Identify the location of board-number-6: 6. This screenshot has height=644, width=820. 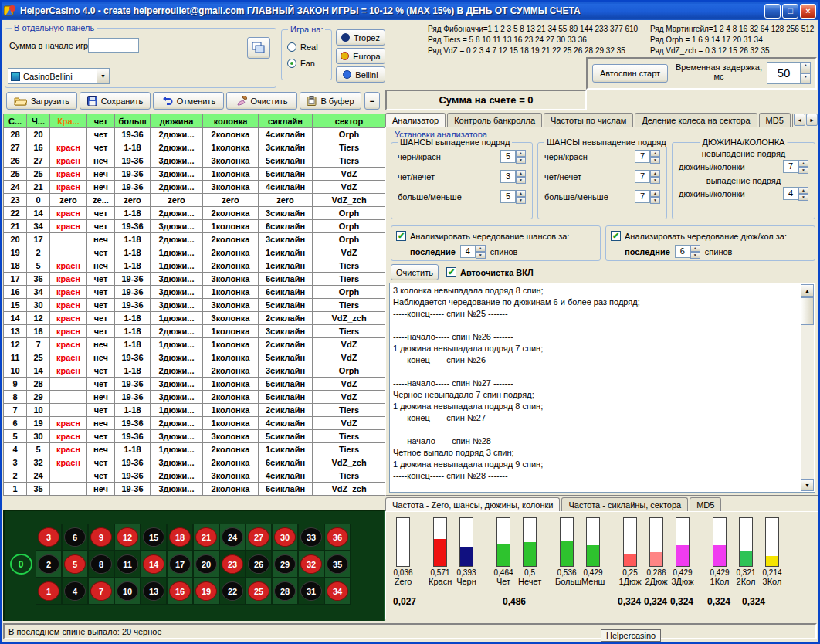
(75, 537).